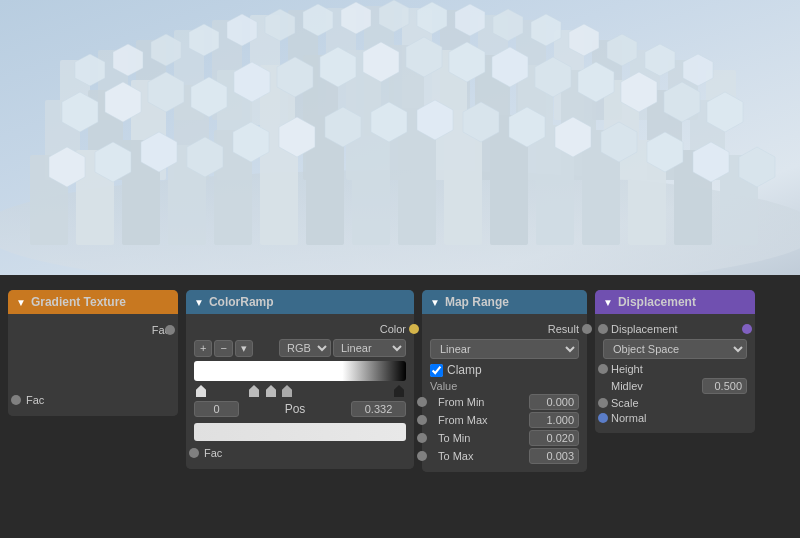 The width and height of the screenshot is (800, 538). What do you see at coordinates (456, 456) in the screenshot?
I see `to-max-label: To Max` at bounding box center [456, 456].